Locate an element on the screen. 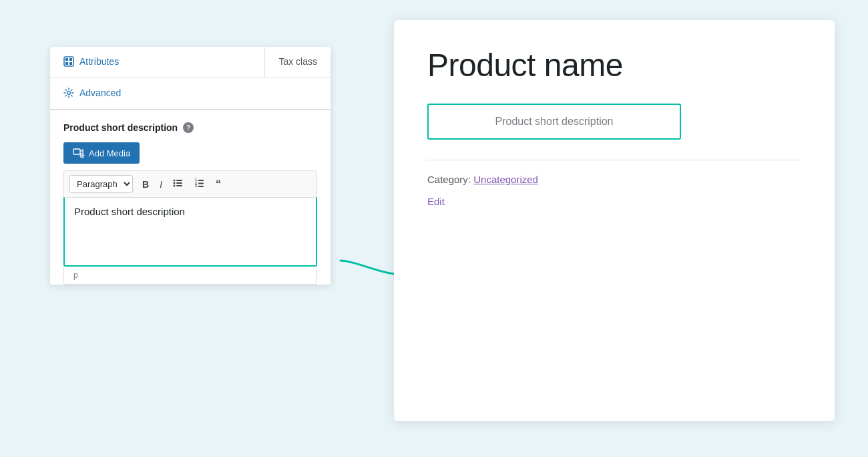 This screenshot has width=868, height=457. section-title: Product short description ? is located at coordinates (190, 128).